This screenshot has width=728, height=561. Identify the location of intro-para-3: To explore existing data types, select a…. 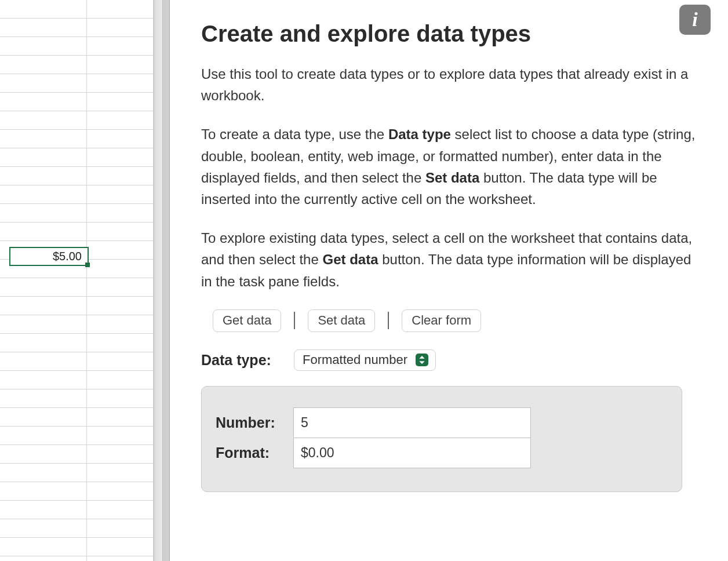
(451, 260).